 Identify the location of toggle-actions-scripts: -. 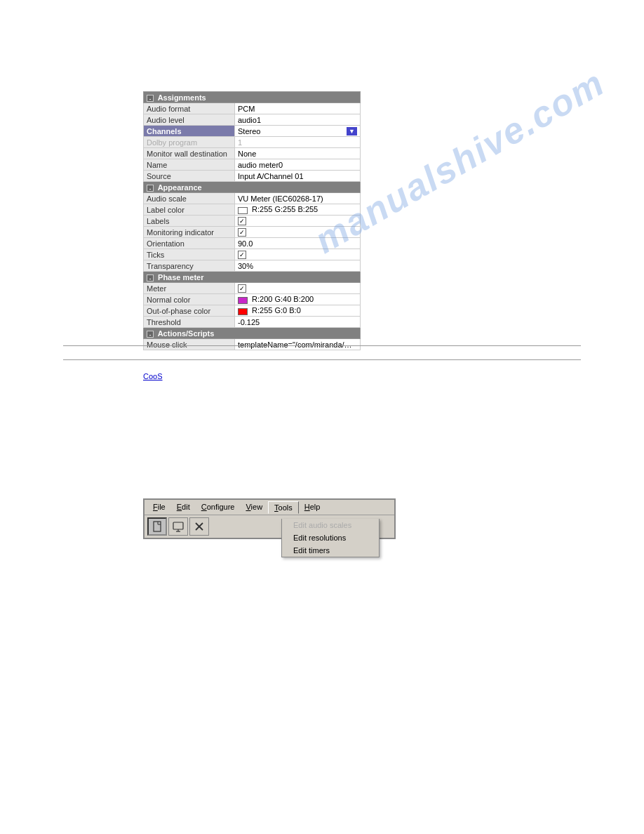
(150, 334).